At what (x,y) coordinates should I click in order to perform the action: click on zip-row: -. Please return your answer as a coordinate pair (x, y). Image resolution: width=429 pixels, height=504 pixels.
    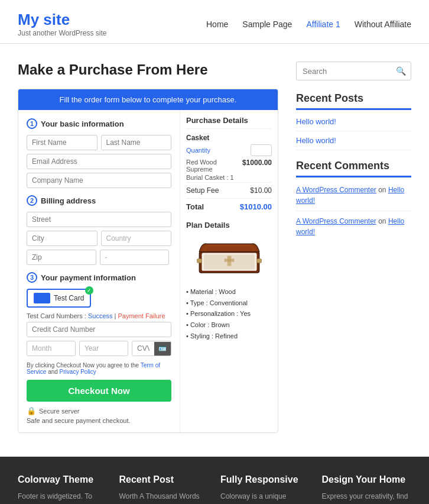
    Looking at the image, I should click on (99, 257).